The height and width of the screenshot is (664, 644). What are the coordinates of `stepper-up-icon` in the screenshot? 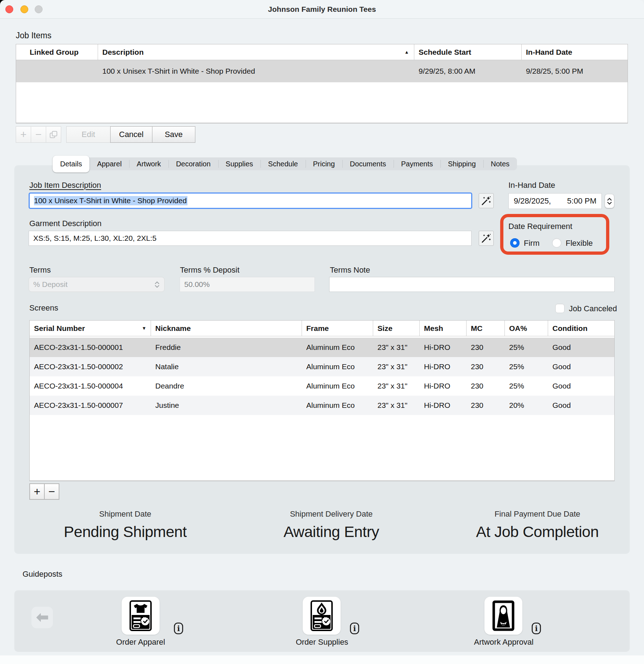 It's located at (610, 199).